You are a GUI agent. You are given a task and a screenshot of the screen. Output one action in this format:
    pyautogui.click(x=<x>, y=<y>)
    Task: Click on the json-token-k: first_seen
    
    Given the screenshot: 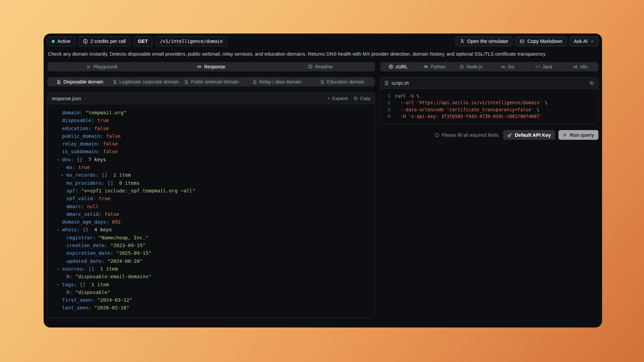 What is the action you would take?
    pyautogui.click(x=76, y=300)
    